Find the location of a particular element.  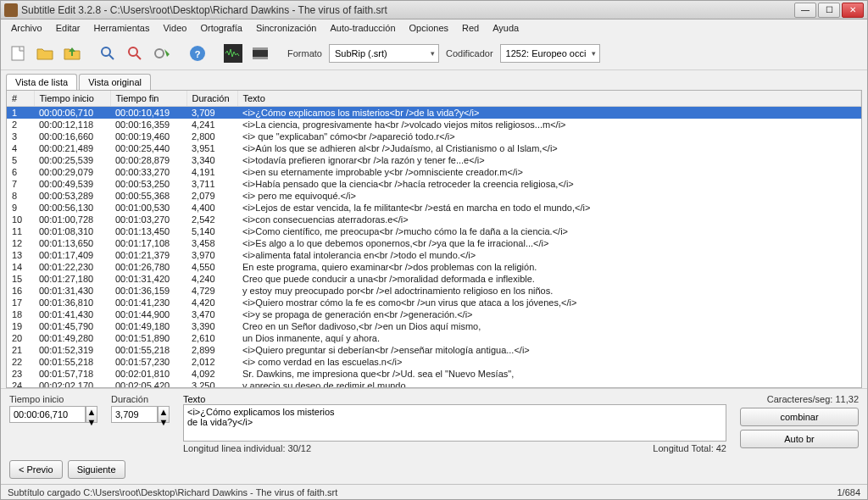

app-icon is located at coordinates (11, 10).